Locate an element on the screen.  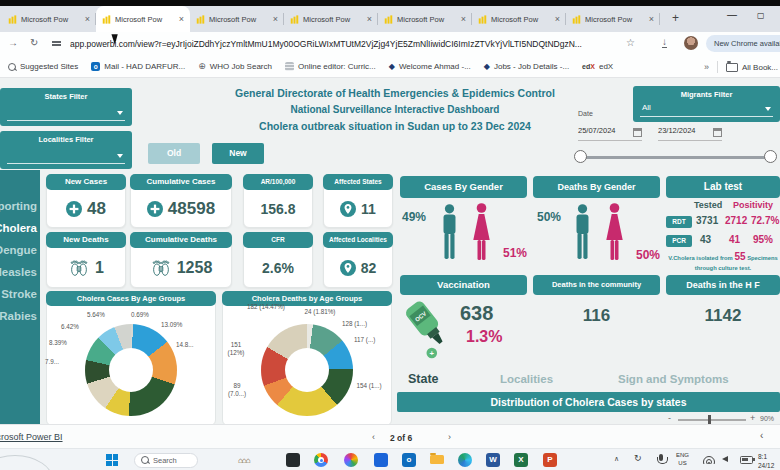
old-button: Old is located at coordinates (174, 154).